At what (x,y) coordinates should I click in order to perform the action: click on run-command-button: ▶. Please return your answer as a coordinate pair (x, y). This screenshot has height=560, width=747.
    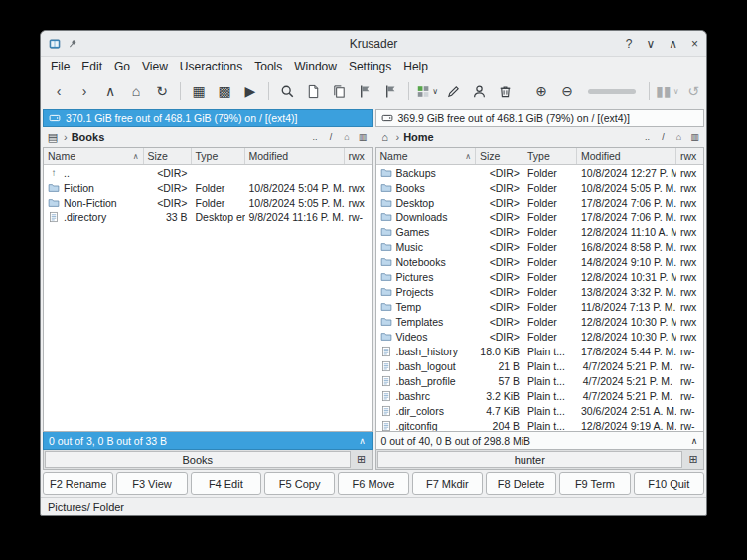
    Looking at the image, I should click on (250, 91).